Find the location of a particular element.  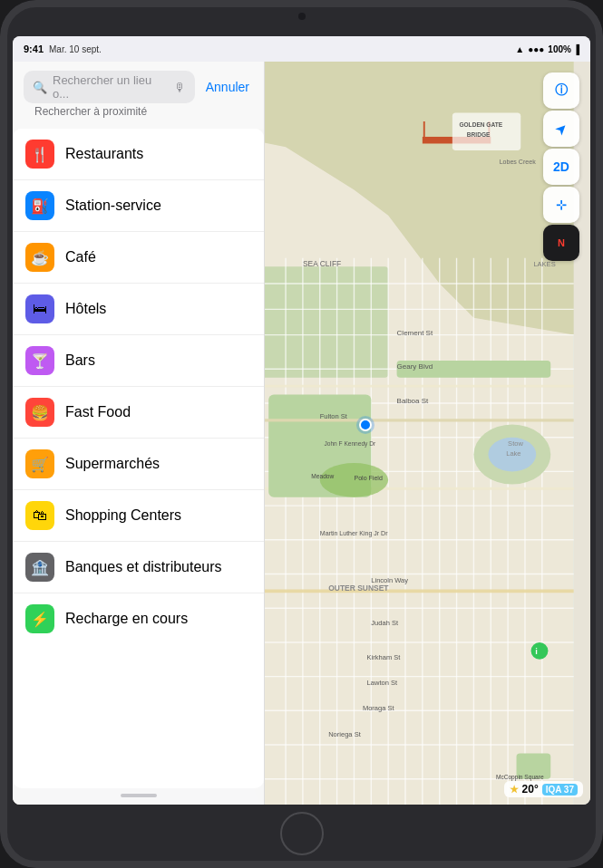

home-button is located at coordinates (302, 834).